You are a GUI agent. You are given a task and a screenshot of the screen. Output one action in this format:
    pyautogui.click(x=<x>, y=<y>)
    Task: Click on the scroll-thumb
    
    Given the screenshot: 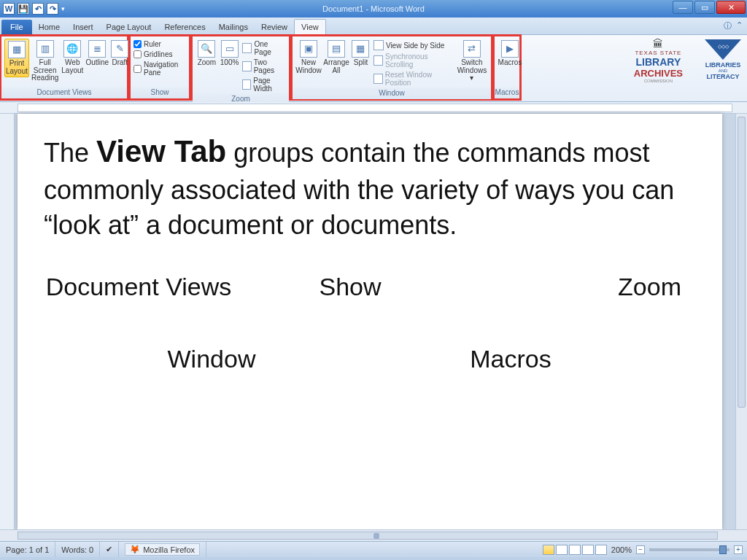 What is the action you would take?
    pyautogui.click(x=741, y=262)
    